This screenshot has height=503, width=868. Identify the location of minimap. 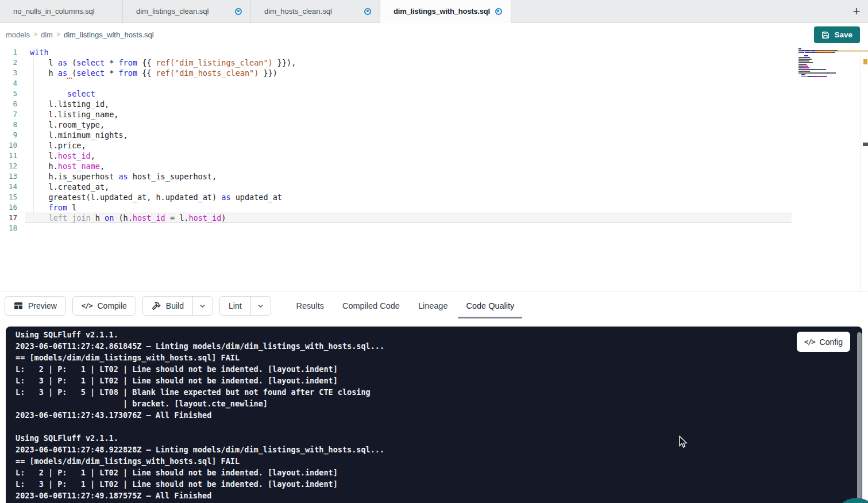
(830, 64).